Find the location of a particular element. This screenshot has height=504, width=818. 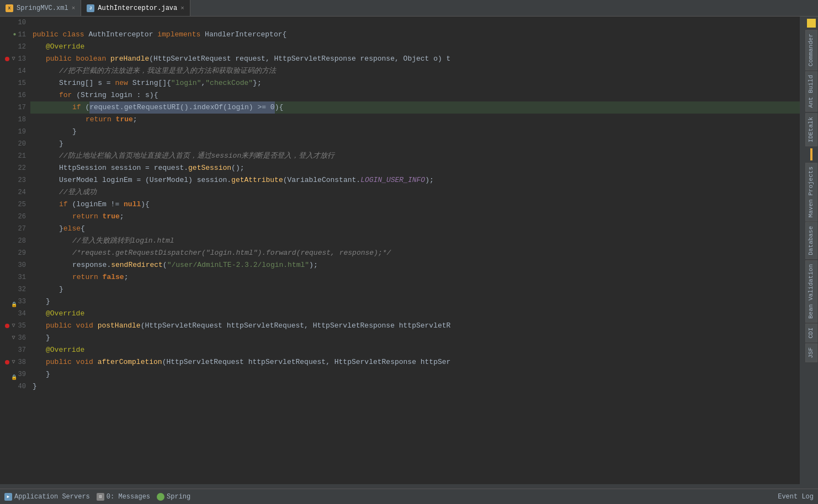

code-line-37: @Override is located at coordinates (415, 350).